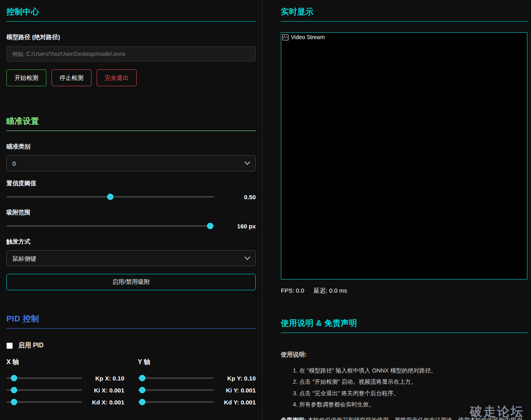 This screenshot has width=531, height=420. I want to click on pid-x-column: X 轴 Kp X: 0.10 Ki X: 0.001, so click(66, 383).